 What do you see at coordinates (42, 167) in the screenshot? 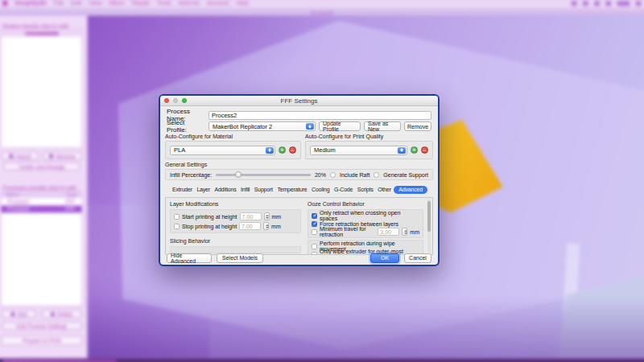
I see `center-arrange-button: Center and Arrange` at bounding box center [42, 167].